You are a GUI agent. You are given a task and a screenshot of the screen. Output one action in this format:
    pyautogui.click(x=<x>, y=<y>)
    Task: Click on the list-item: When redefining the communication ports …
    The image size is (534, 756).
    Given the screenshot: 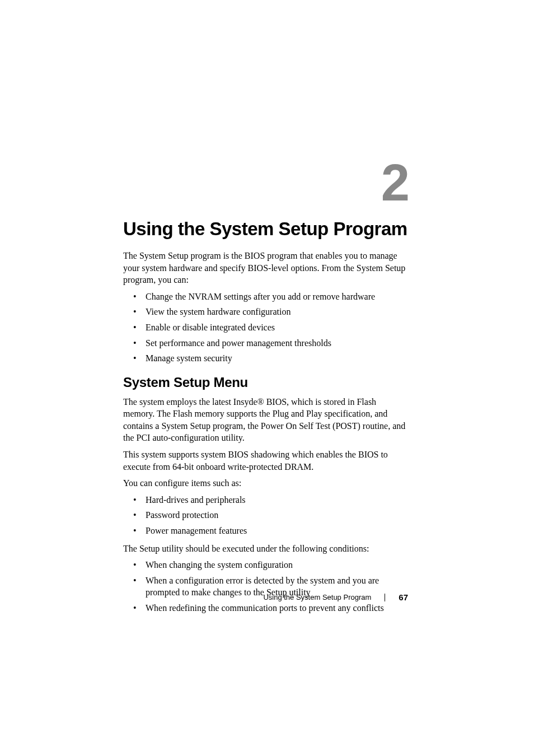 What is the action you would take?
    pyautogui.click(x=266, y=608)
    